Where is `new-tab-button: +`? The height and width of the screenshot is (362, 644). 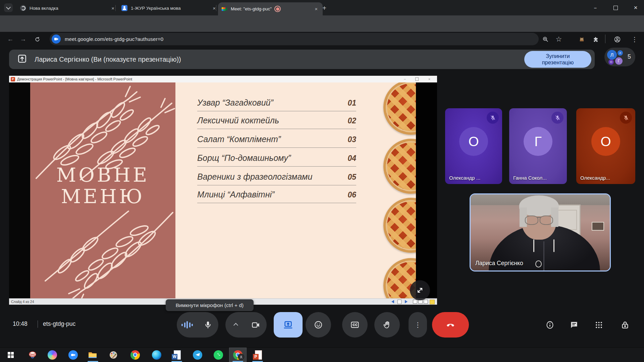 new-tab-button: + is located at coordinates (324, 8).